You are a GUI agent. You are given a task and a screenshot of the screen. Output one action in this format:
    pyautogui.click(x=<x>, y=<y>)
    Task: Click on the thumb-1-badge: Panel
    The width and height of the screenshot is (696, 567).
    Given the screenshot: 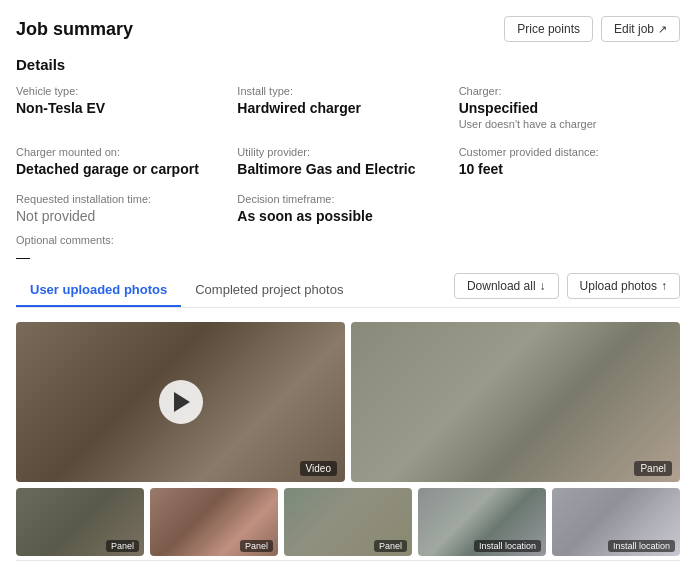 What is the action you would take?
    pyautogui.click(x=122, y=546)
    